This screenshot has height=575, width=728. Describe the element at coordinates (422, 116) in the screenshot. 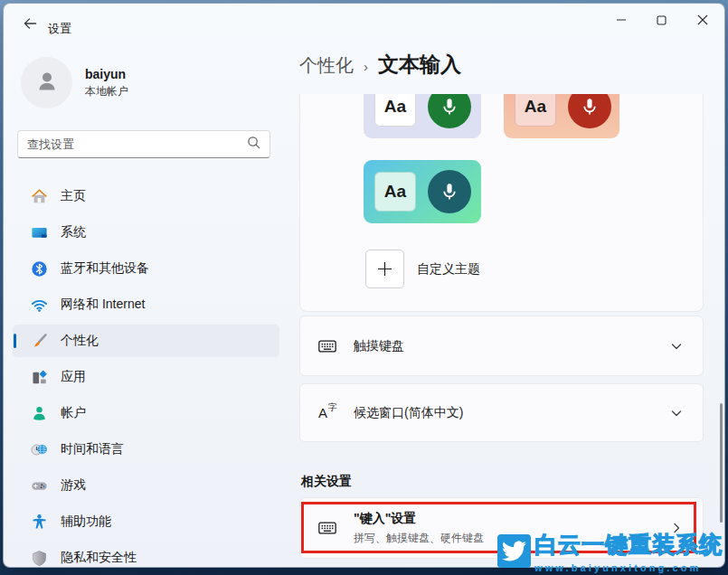

I see `theme-tile-lavender: Aa` at that location.